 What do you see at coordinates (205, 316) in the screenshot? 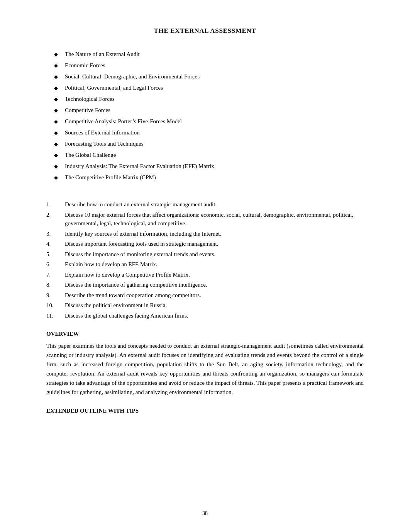
I see `numbered-item: 11.Discuss the global challenges facing …` at bounding box center [205, 316].